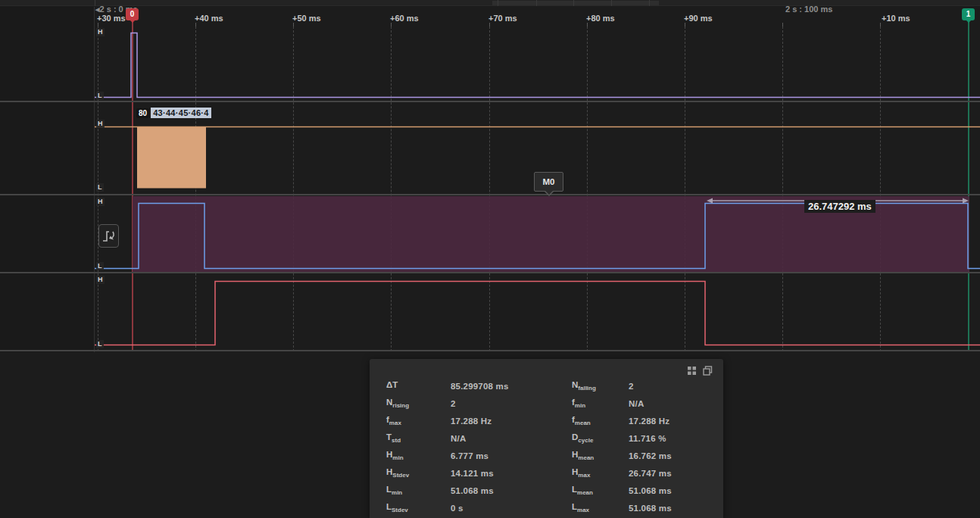  Describe the element at coordinates (503, 18) in the screenshot. I see `timeline-tick-label: +70 ms` at that location.